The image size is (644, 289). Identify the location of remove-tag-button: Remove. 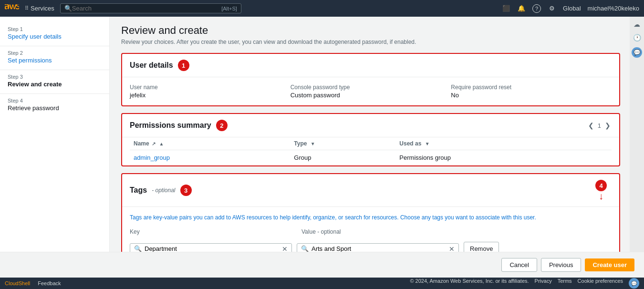
(481, 247).